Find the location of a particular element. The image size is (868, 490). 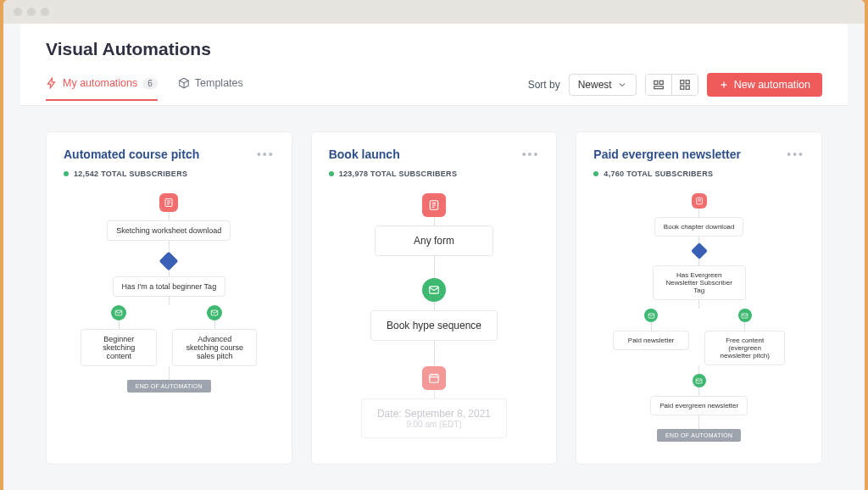

card-subscribers: 12,542 TOTAL SUBSCRIBERS is located at coordinates (170, 174).